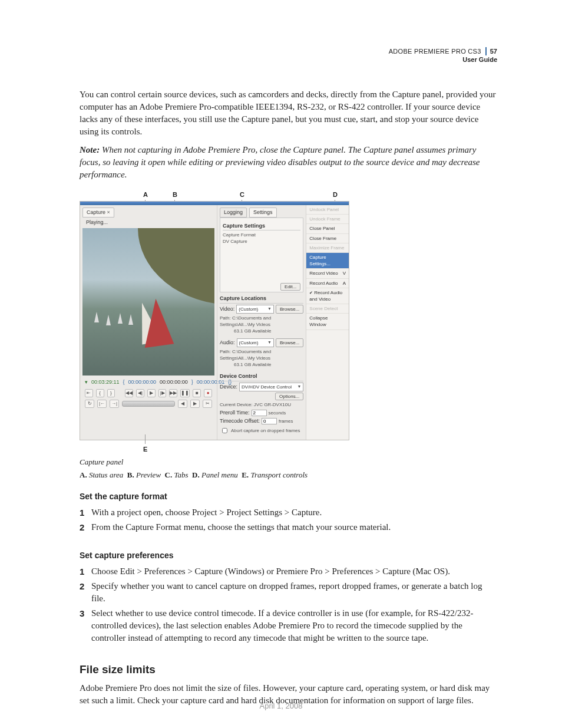 Image resolution: width=562 pixels, height=728 pixels. Describe the element at coordinates (148, 382) in the screenshot. I see `timecode-row: ▾ 00:03:29:11 { 00:00:00:00 00:00:00:00 …` at that location.